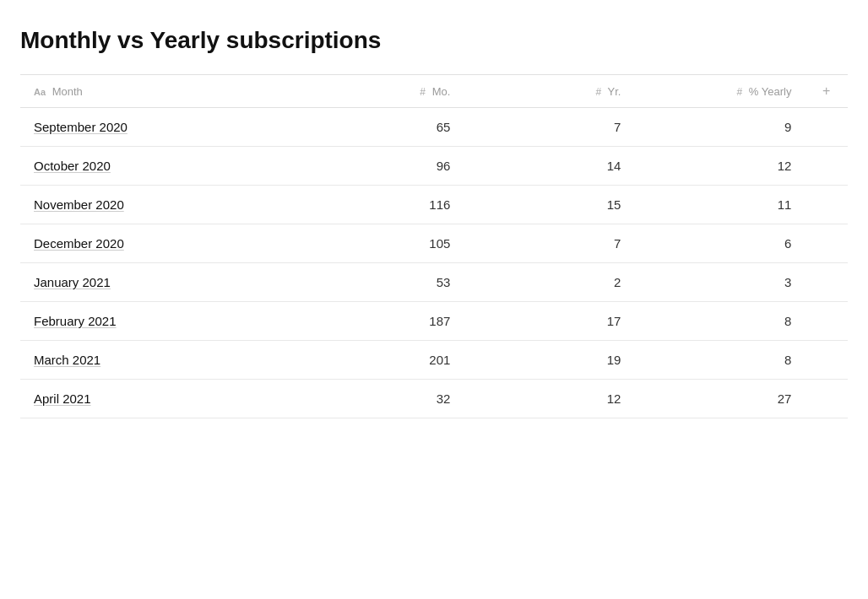 The height and width of the screenshot is (599, 868). Describe the element at coordinates (388, 127) in the screenshot. I see `cell-mo: 65` at that location.